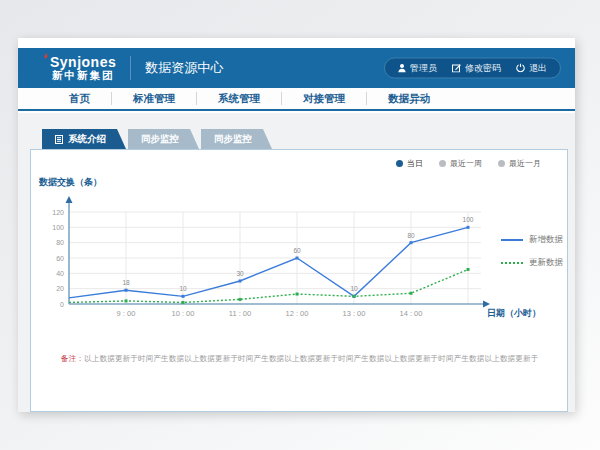 The image size is (600, 450). Describe the element at coordinates (126, 314) in the screenshot. I see `x-tick-label: 9 : 00` at that location.